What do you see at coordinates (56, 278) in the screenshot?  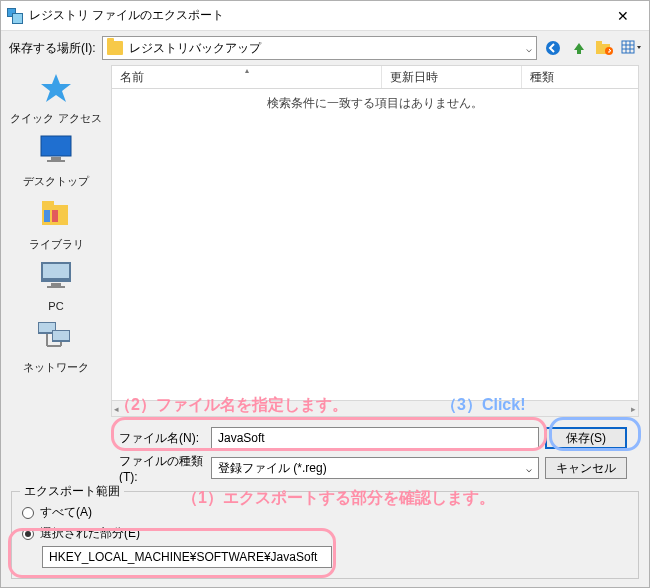 I see `pc-icon` at bounding box center [56, 278].